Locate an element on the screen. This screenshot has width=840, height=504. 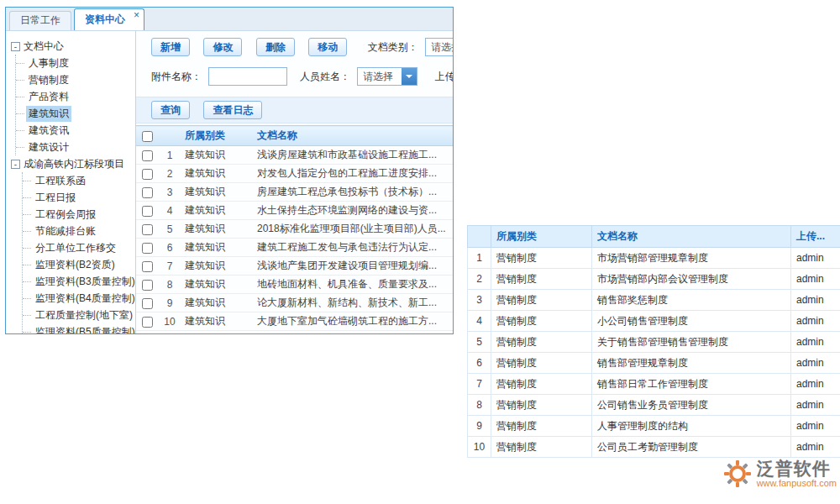
table-row: 4 建筑知识 水土保持生态环境监测网络的建设与资... is located at coordinates (294, 211).